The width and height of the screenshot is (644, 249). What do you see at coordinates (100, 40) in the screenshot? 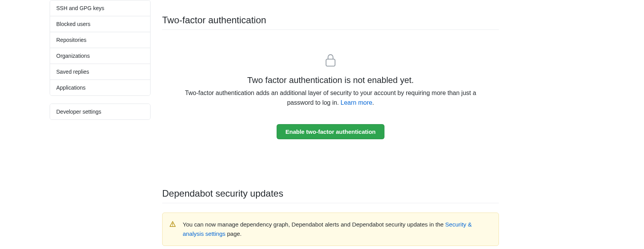
I see `sidebar-item-repositories: Repositories` at bounding box center [100, 40].